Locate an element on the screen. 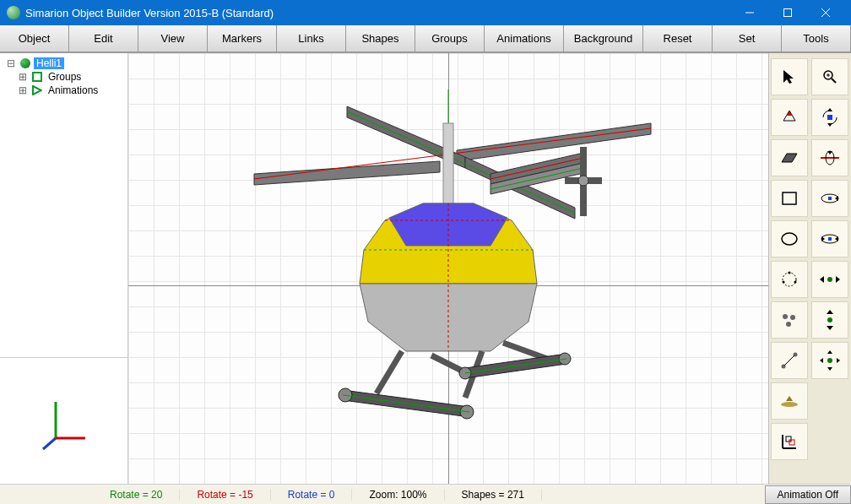  tool-align is located at coordinates (789, 442).